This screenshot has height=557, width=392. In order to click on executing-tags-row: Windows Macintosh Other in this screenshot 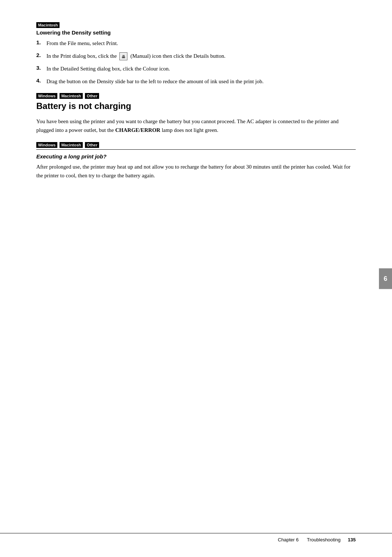, I will do `click(196, 145)`.